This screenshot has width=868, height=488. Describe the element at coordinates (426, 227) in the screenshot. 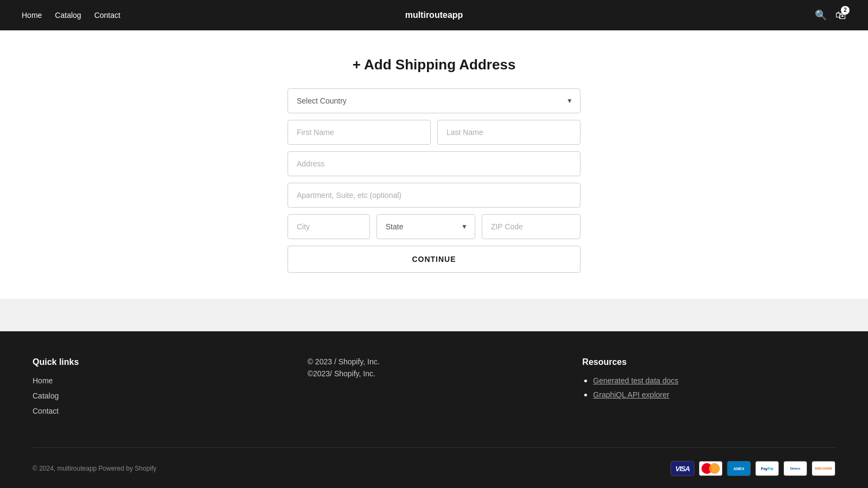

I see `state-select: State` at that location.